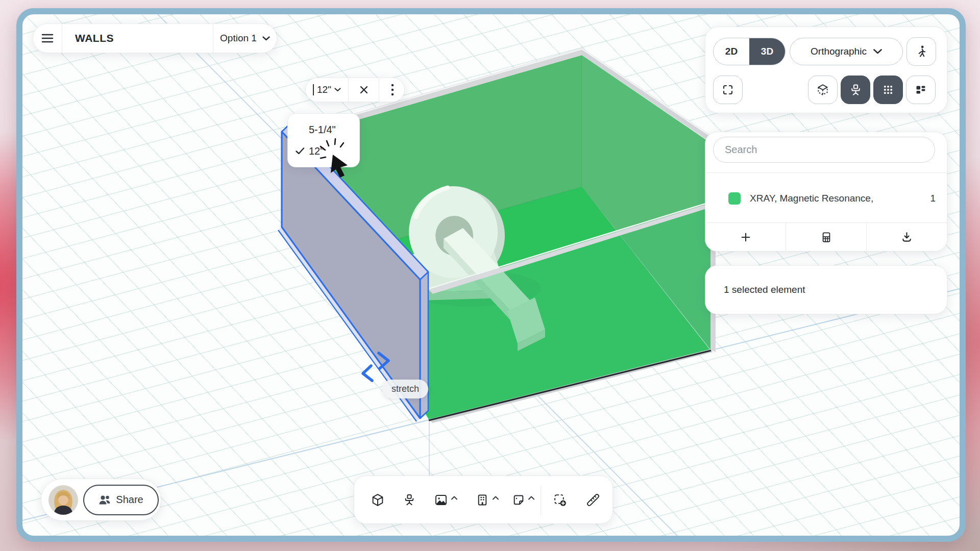 This screenshot has height=551, width=980. Describe the element at coordinates (734, 198) in the screenshot. I see `color-swatch` at that location.